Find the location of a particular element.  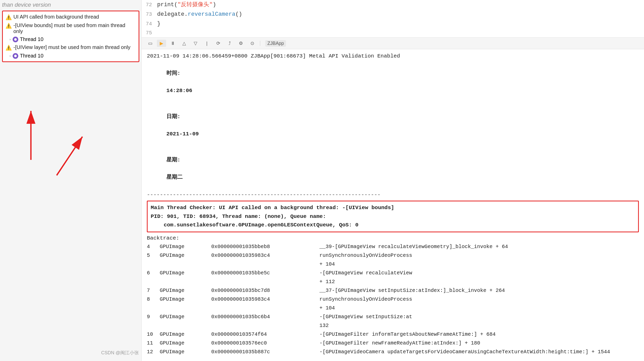

thread-label-1: Thread 10 is located at coordinates (31, 39).